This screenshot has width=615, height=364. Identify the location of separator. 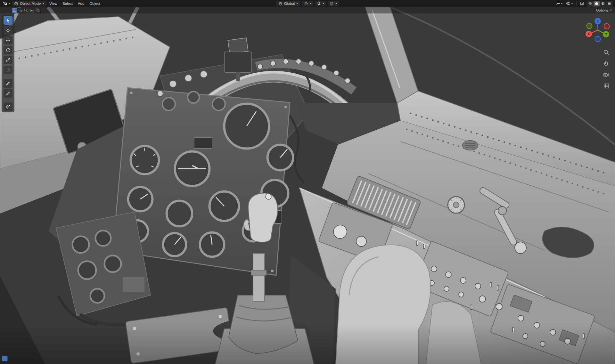
(577, 4).